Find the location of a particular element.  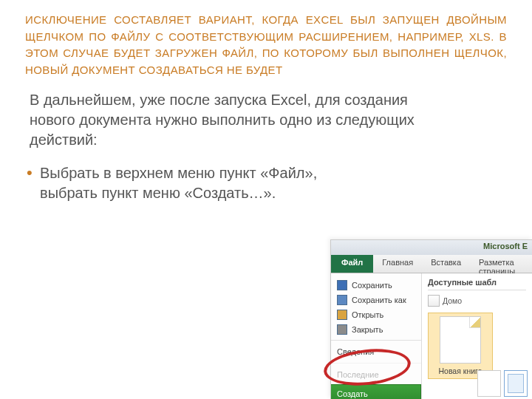

document-icon is located at coordinates (460, 340).